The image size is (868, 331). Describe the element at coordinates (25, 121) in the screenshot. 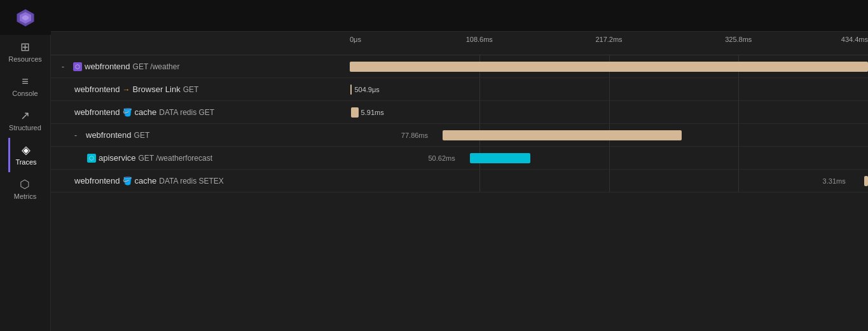

I see `sidebar-item-structured: ↗ Structured` at that location.